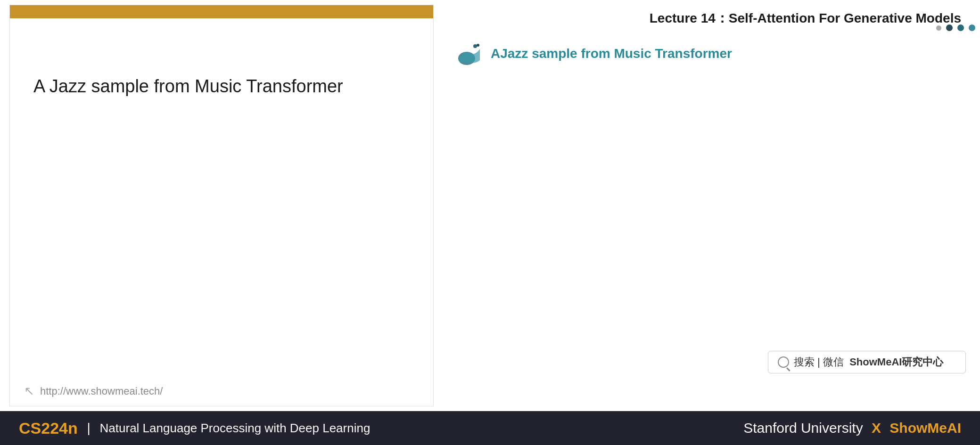 This screenshot has width=980, height=445. I want to click on playlist-section: AJazz sample from Music Transformer, so click(712, 54).